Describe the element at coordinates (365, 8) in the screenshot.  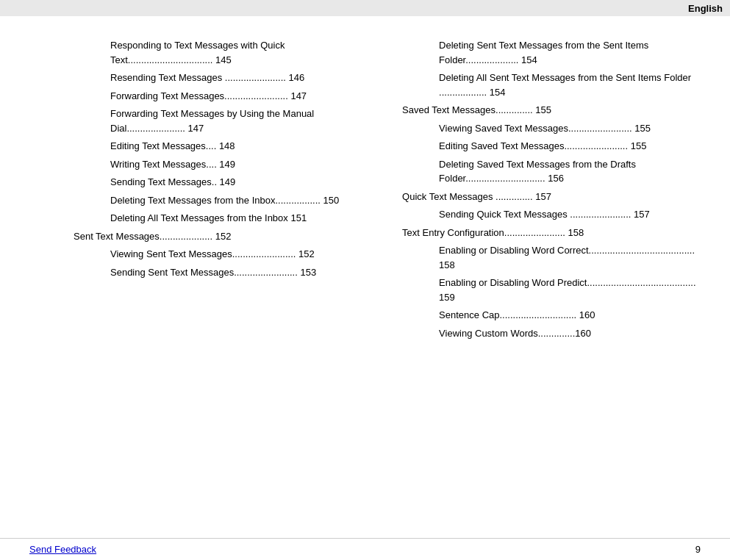
I see `header-bar: English` at that location.